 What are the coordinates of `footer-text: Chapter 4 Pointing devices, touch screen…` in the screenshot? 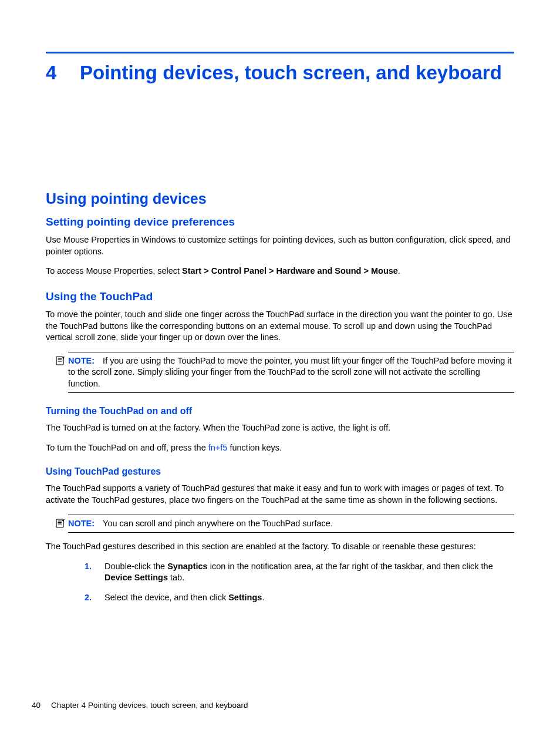 It's located at (149, 705).